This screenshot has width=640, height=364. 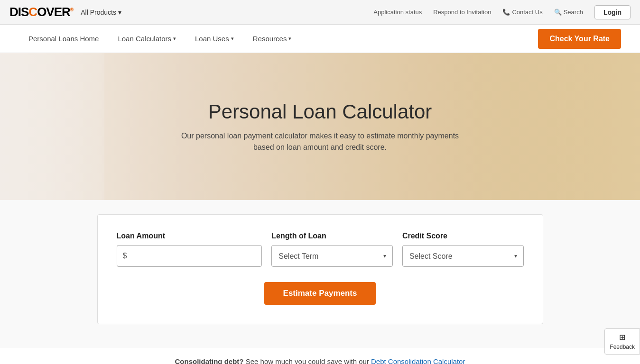 What do you see at coordinates (193, 256) in the screenshot?
I see `loan-amount-input` at bounding box center [193, 256].